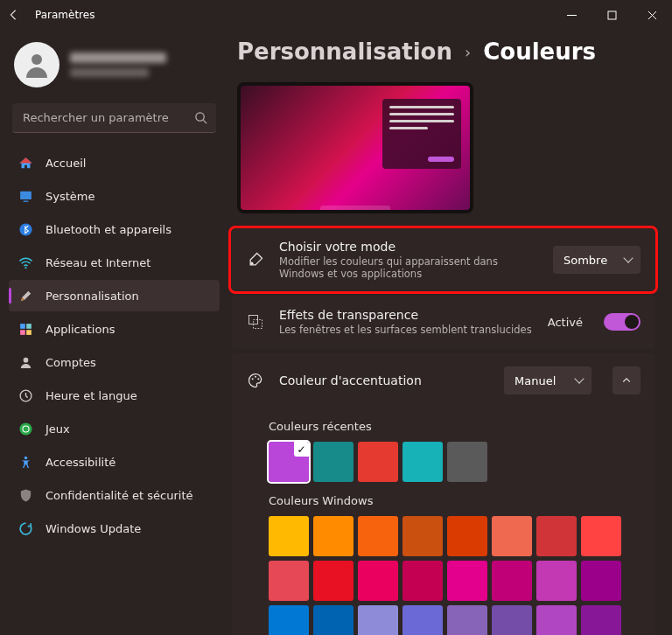 Image resolution: width=672 pixels, height=635 pixels. Describe the element at coordinates (114, 229) in the screenshot. I see `sidebar-item-bluetooth: Bluetooth et appareils` at that location.